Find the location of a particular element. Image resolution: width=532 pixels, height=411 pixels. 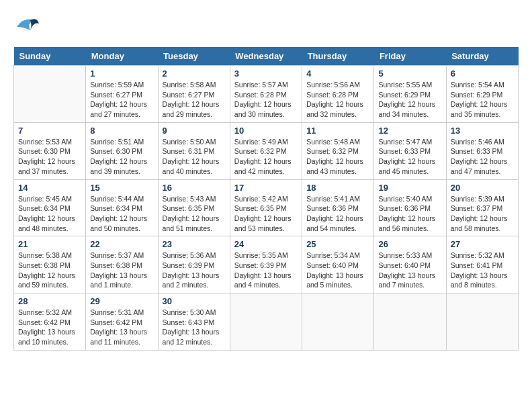

table-row: 23Sunrise: 5:36 AMSunset: 6:39 PMDayligh… is located at coordinates (193, 265).